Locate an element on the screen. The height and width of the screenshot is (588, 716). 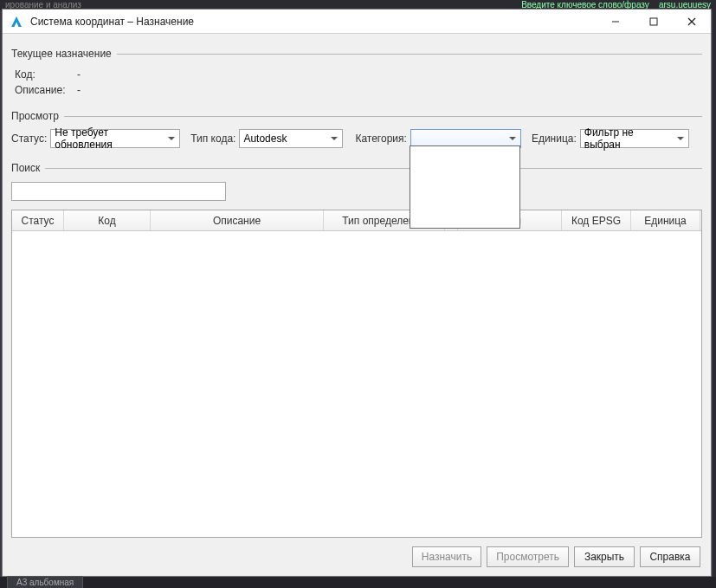
help-button: Справка is located at coordinates (670, 557).